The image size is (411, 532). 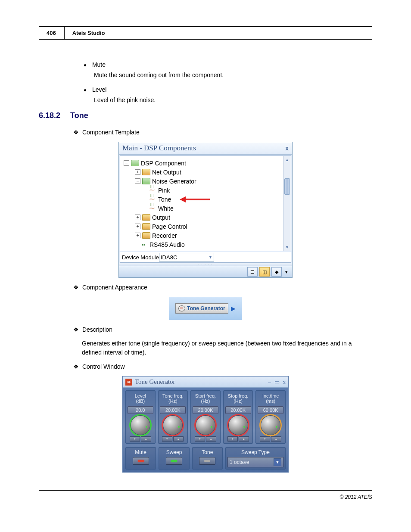 What do you see at coordinates (206, 382) in the screenshot?
I see `control-titlebar: ≋ Tone Generator – ▭ x` at bounding box center [206, 382].